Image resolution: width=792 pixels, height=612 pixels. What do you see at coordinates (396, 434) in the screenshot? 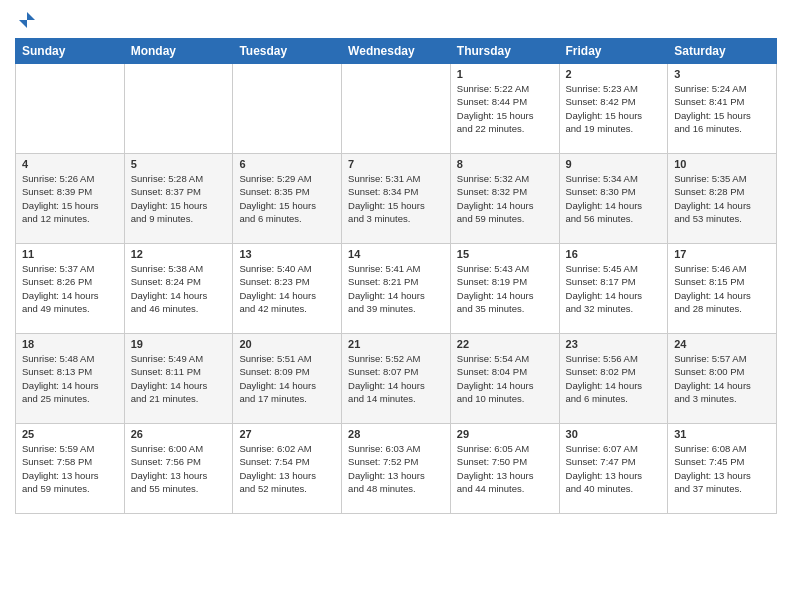
I see `day-number: 28` at bounding box center [396, 434].